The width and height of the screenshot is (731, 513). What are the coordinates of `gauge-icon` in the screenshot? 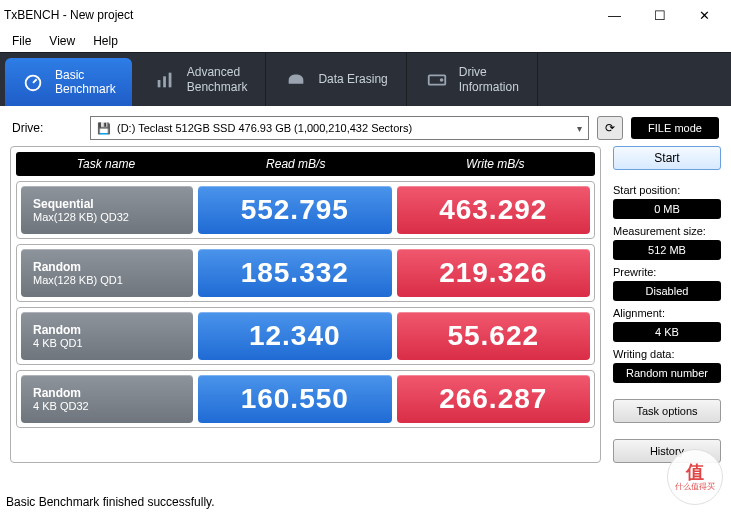 It's located at (33, 82).